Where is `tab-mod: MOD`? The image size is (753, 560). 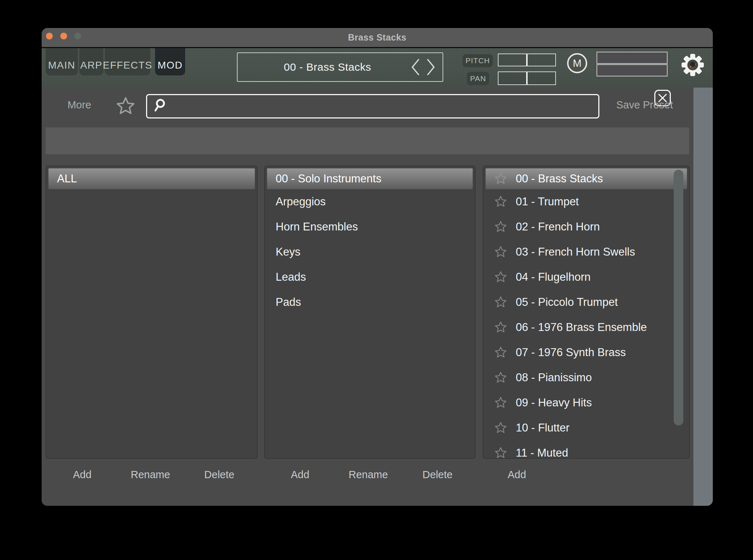 tab-mod: MOD is located at coordinates (170, 62).